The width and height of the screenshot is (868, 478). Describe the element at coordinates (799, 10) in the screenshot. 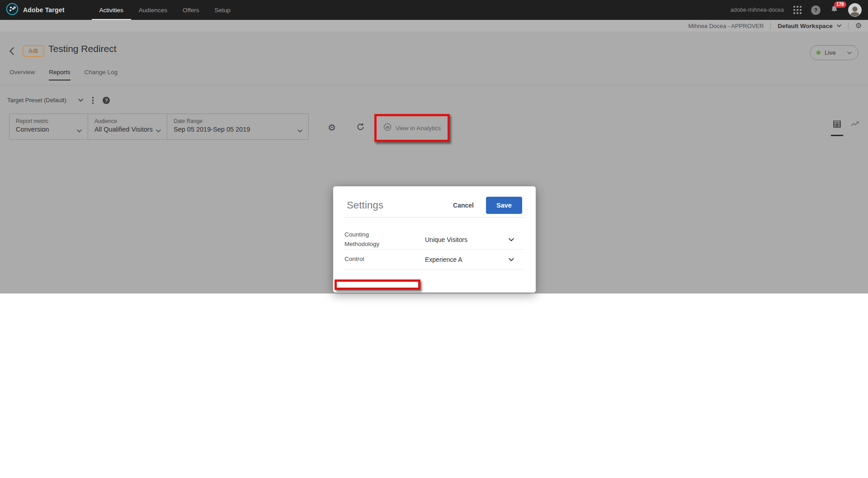

I see `nav-right-cluster: adobe-mihnea-docea ? 178` at that location.